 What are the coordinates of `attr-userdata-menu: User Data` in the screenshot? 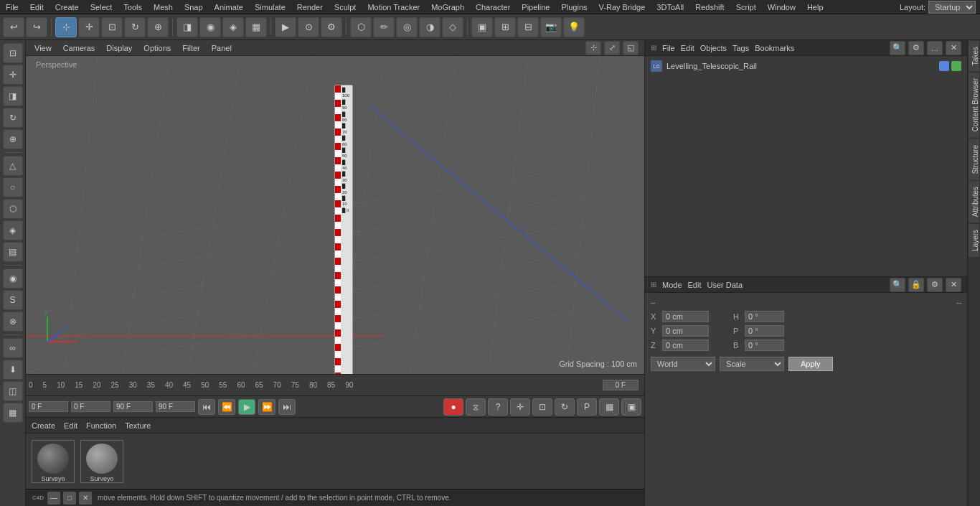 It's located at (725, 285).